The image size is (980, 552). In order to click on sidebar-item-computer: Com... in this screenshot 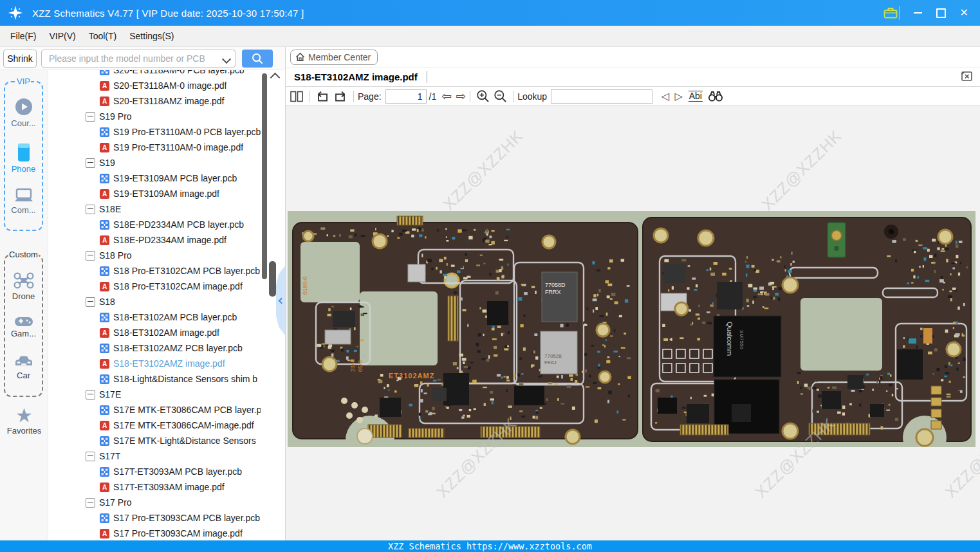, I will do `click(23, 201)`.